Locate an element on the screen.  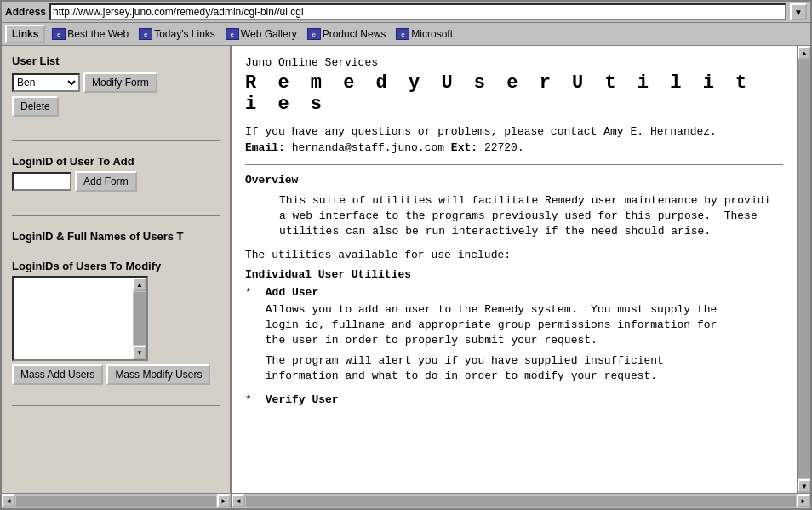
nav-item-web-gallery: e Web Gallery is located at coordinates (261, 34).